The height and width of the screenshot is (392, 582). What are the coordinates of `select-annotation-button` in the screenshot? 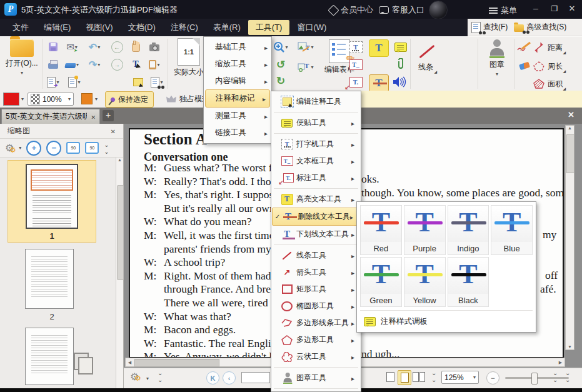 It's located at (138, 82).